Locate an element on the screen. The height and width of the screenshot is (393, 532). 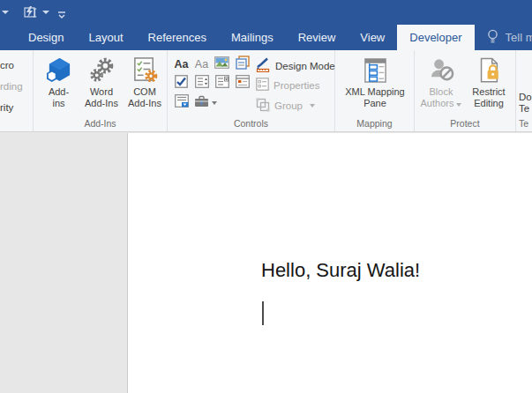
plain-text-aa-label: Aa is located at coordinates (201, 64).